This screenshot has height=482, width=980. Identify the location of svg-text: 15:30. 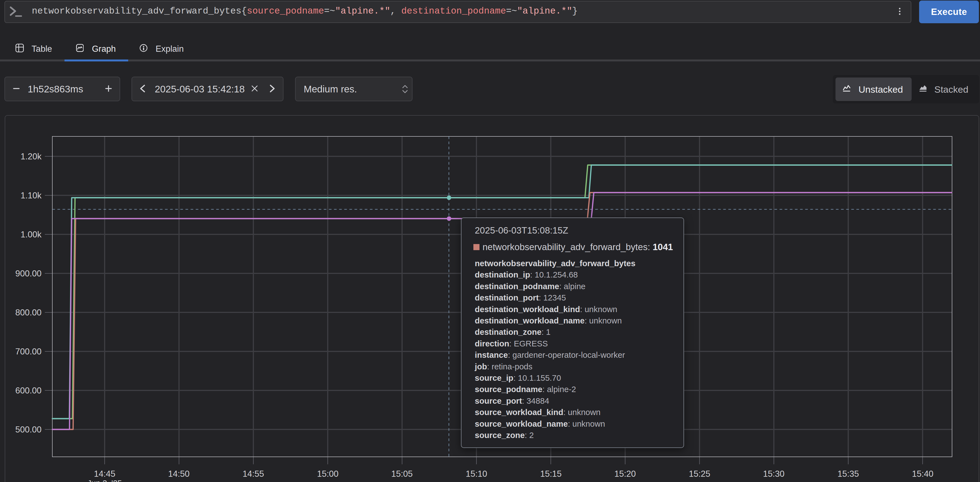
(774, 474).